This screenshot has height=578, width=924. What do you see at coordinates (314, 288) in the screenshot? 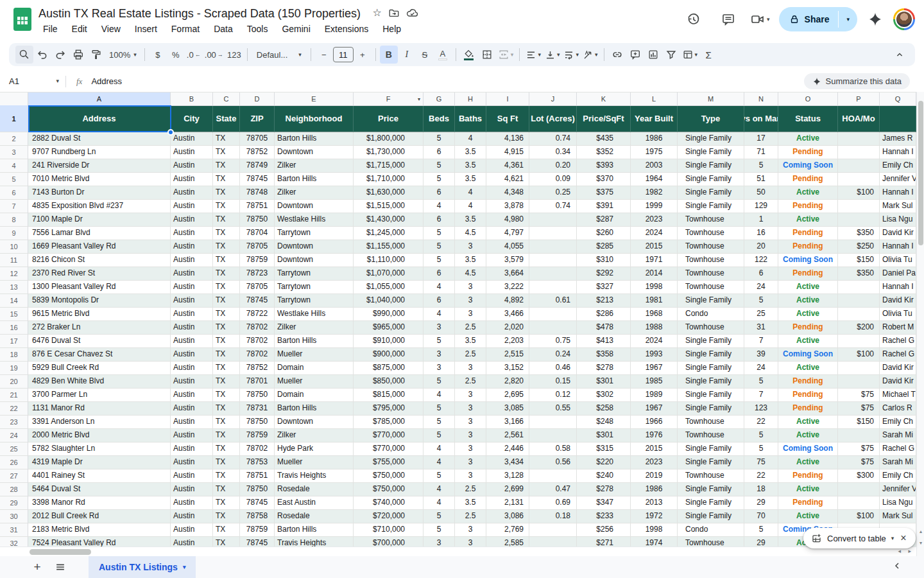
I see `cell-E13: Tarrytown` at bounding box center [314, 288].